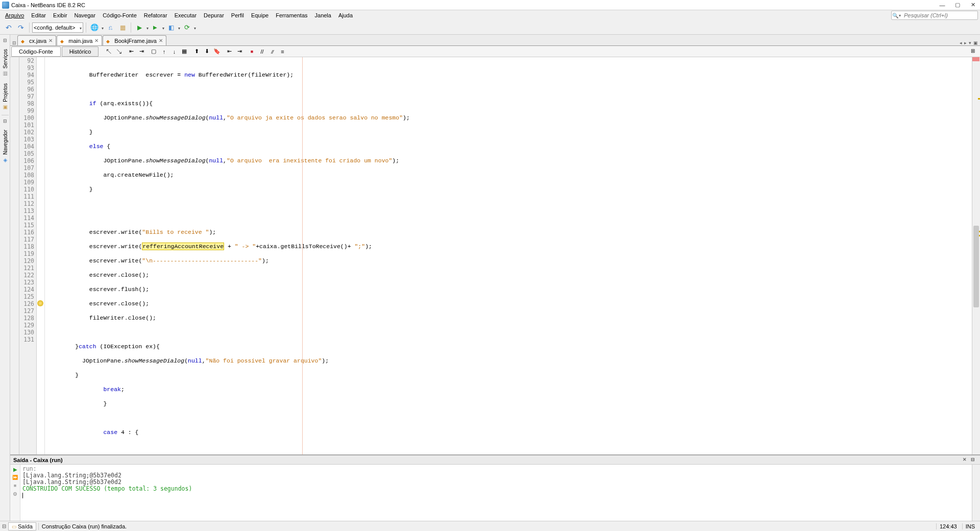 Image resolution: width=980 pixels, height=531 pixels. I want to click on output-console: run: [Ljava.lang.String;@5b37e0d2 [Ljava…, so click(496, 493).